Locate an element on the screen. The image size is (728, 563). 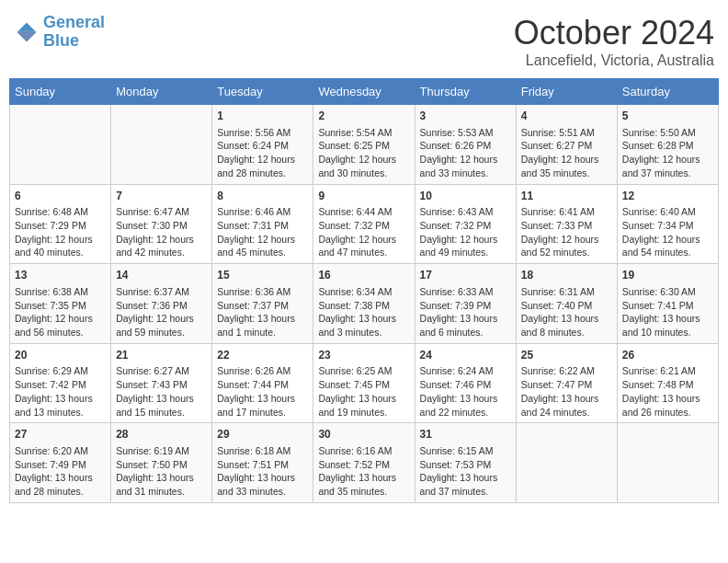
calendar-cell: 30Sunrise: 6:16 AM Sunset: 7:52 PM Dayli… is located at coordinates (364, 464).